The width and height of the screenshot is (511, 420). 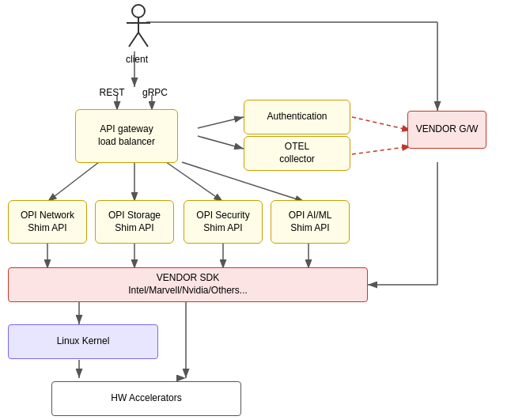 What do you see at coordinates (137, 60) in the screenshot?
I see `client-label: client` at bounding box center [137, 60].